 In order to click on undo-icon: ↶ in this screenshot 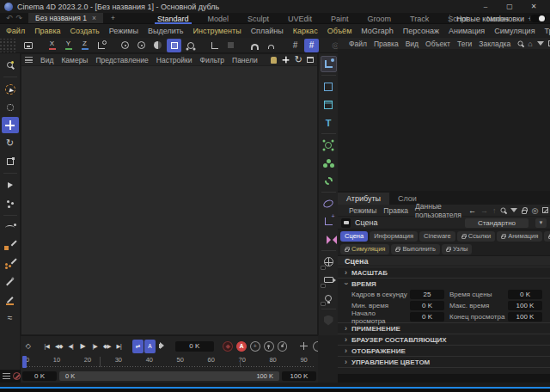, I will do `click(9, 18)`.